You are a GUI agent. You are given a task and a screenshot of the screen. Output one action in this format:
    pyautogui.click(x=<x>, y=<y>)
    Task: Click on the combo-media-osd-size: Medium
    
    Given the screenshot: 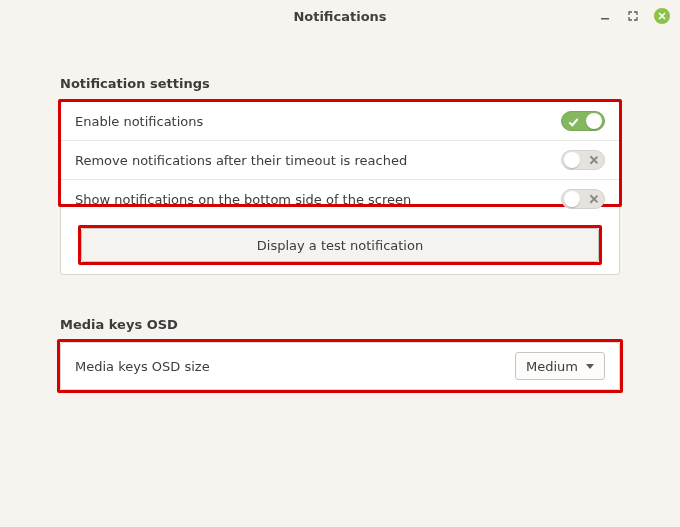 What is the action you would take?
    pyautogui.click(x=560, y=366)
    